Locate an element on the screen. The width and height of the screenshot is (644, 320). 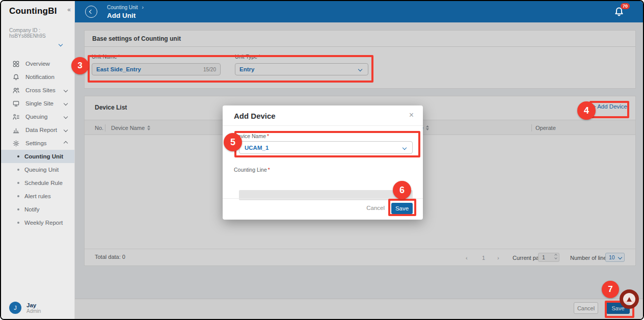
settings-submenu: Counting Unit Queuing Unit Schedule Rule… is located at coordinates (38, 190).